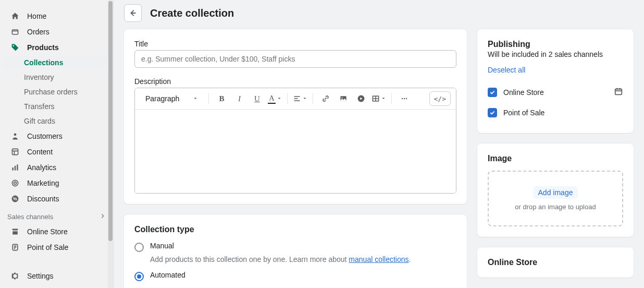  Describe the element at coordinates (15, 167) in the screenshot. I see `analytics-icon` at that location.